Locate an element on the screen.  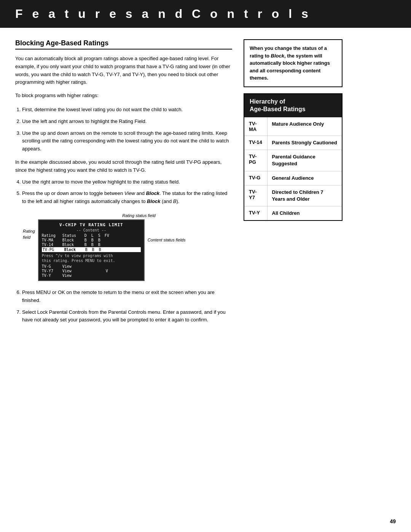
info-box-text: When you change the status of a rating t… is located at coordinates (290, 63).